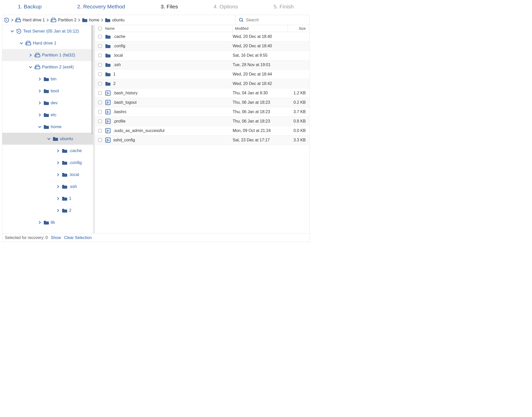 The height and width of the screenshot is (417, 532). I want to click on search-box, so click(272, 20).